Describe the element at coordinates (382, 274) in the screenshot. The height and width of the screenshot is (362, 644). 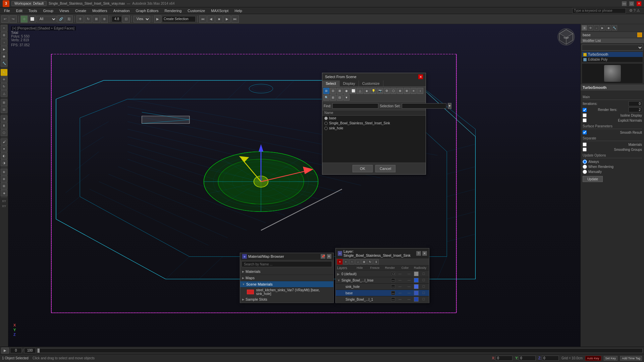
I see `layer-row-default: ▶ 0 (default) ☐ — — ☐` at that location.